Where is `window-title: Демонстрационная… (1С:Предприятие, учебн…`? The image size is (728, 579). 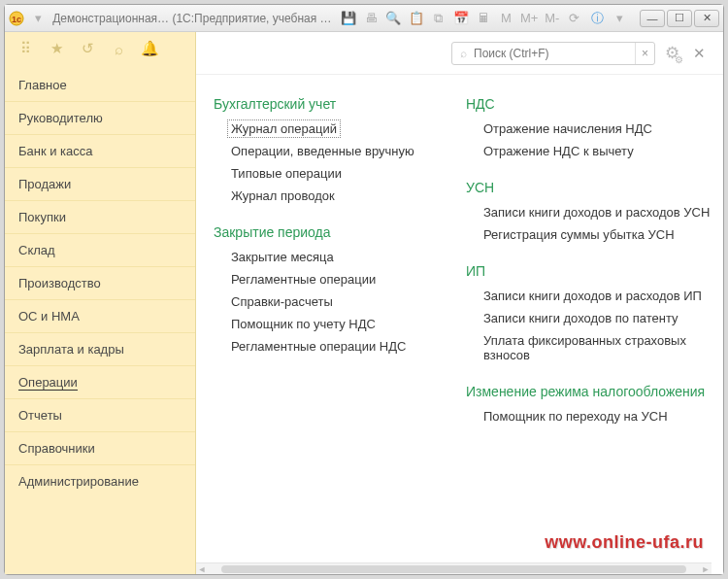 window-title: Демонстрационная… (1С:Предприятие, учебн… is located at coordinates (193, 18).